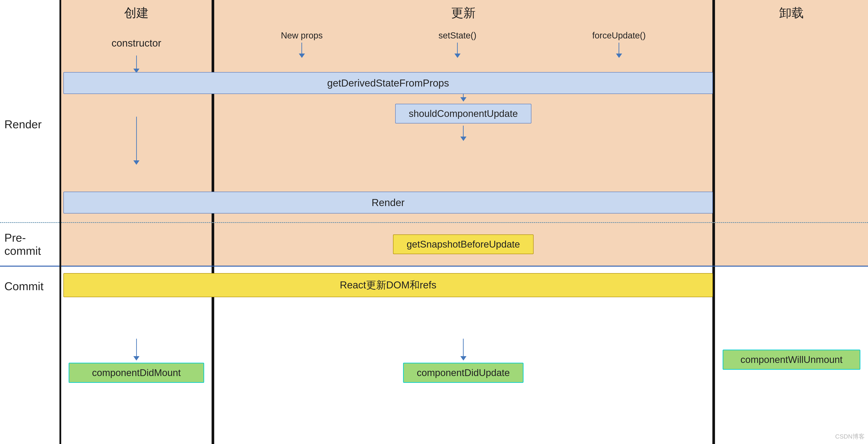 This screenshot has height=444, width=868. Describe the element at coordinates (302, 44) in the screenshot. I see `new-props-col: New props` at that location.